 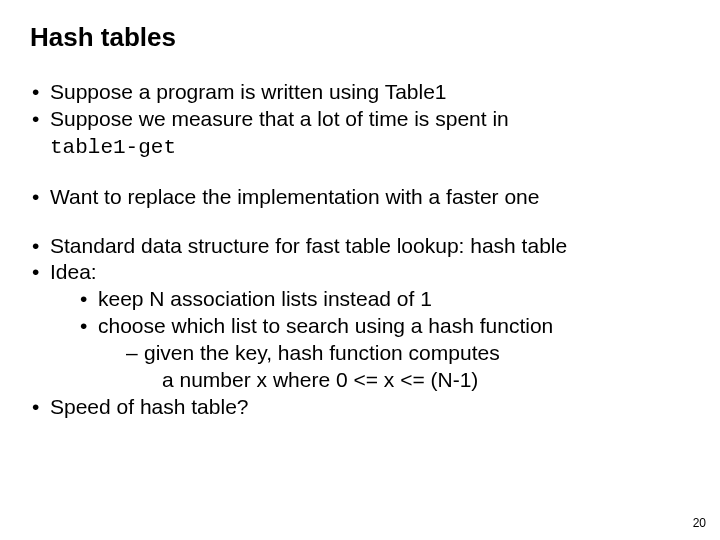 What do you see at coordinates (150, 406) in the screenshot?
I see `bullet-text: Speed of hash table?` at bounding box center [150, 406].